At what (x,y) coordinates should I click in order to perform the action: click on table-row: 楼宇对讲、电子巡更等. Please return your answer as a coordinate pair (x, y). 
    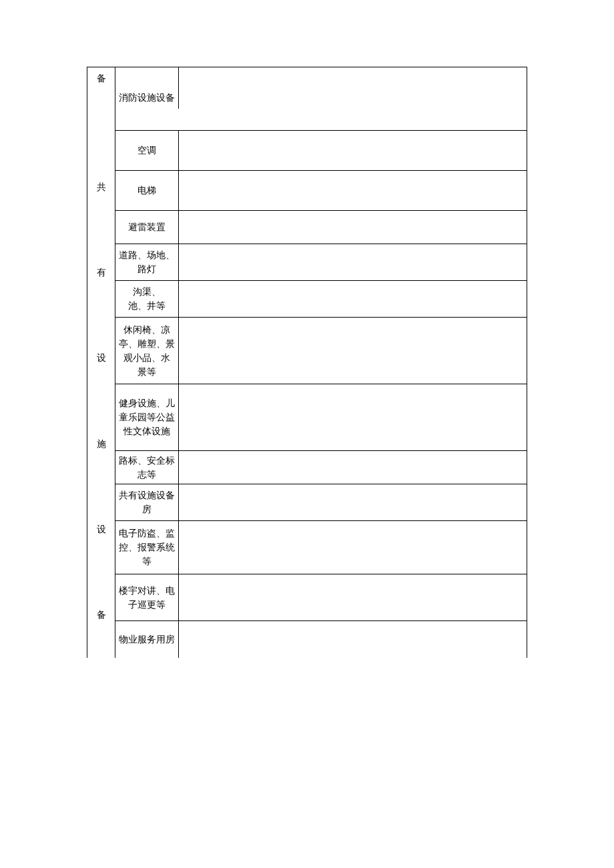
    Looking at the image, I should click on (321, 598).